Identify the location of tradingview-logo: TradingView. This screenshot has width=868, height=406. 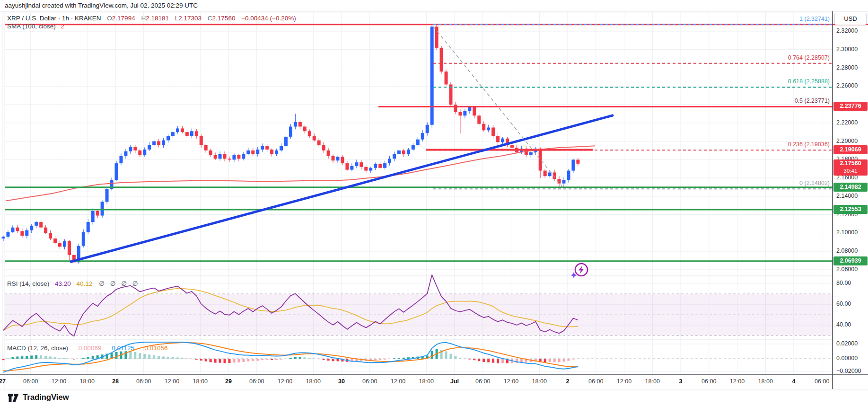
(38, 397).